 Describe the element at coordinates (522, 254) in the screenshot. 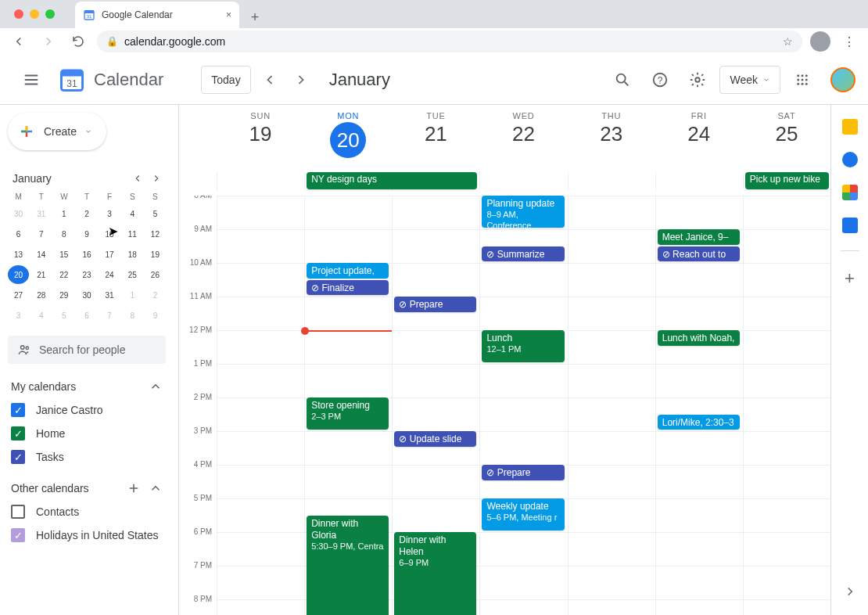

I see `calendar-event: ⊘ Summarize find` at that location.